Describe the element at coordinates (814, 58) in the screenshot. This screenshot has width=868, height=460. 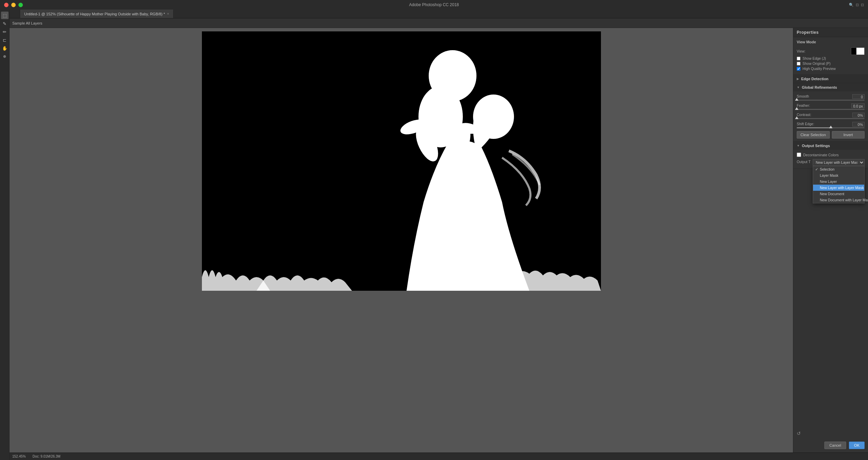
I see `show-edge-label: Show Edge (J)` at that location.